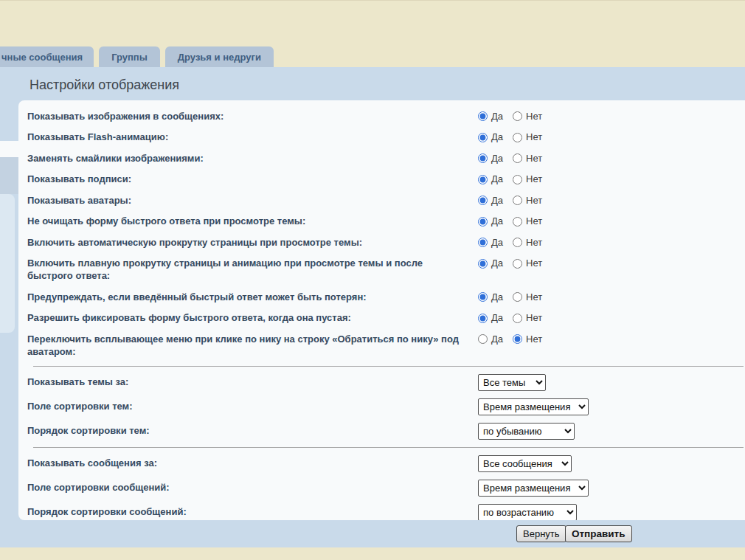 This screenshot has width=745, height=560. What do you see at coordinates (385, 382) in the screenshot?
I see `setting-row: Показывать темы за:Все темы` at bounding box center [385, 382].